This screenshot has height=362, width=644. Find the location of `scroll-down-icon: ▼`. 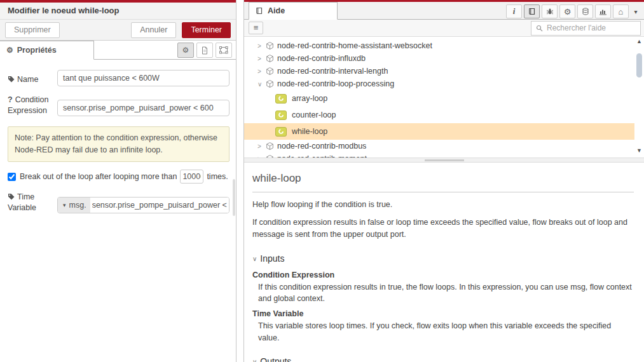

scroll-down-icon: ▼ is located at coordinates (640, 151).